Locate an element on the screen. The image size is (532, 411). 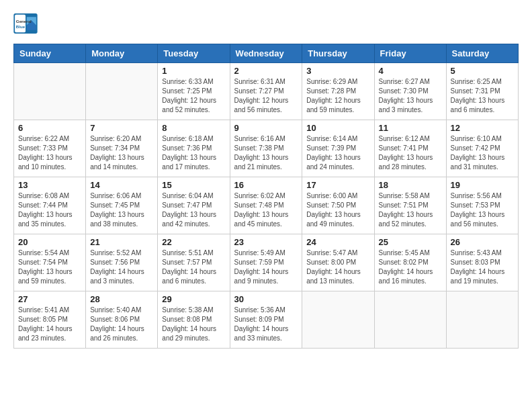
day-cell: 1Sunrise: 6:33 AM Sunset: 7:25 PM Daylig… is located at coordinates (193, 91).